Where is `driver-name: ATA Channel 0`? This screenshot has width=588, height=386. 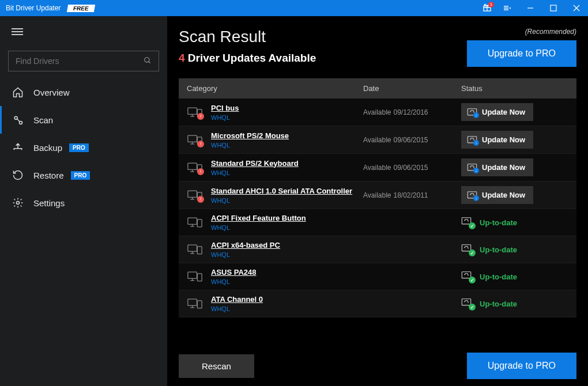 driver-name: ATA Channel 0 is located at coordinates (287, 300).